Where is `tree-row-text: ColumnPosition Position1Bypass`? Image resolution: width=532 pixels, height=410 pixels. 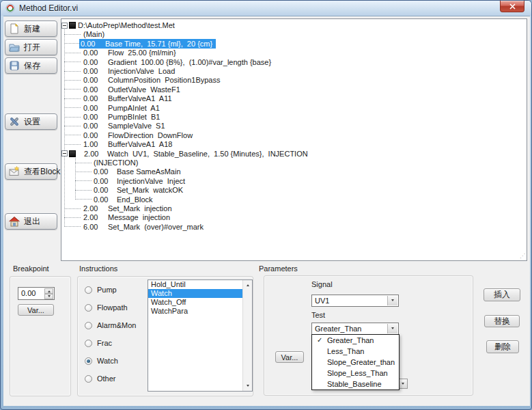 tree-row-text: ColumnPosition Position1Bypass is located at coordinates (164, 80).